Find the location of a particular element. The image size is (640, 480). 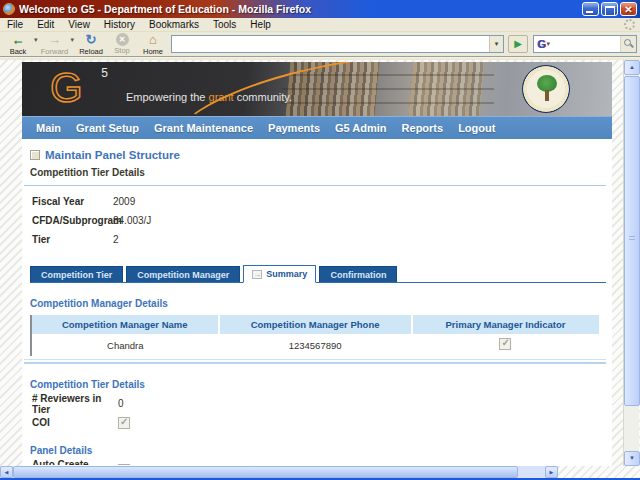

firefox-icon is located at coordinates (9, 9).